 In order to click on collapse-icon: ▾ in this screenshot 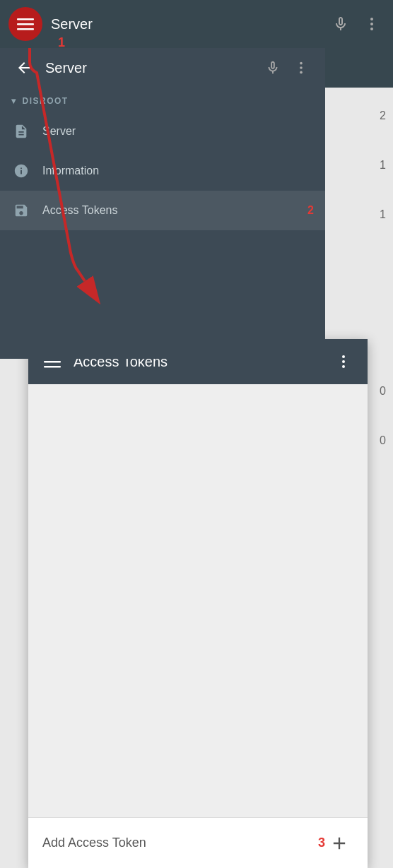, I will do `click(14, 101)`.